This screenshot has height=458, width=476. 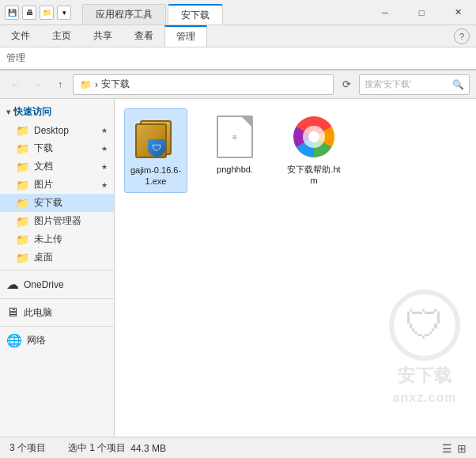 I want to click on txt-lines: ≡, so click(x=235, y=138).